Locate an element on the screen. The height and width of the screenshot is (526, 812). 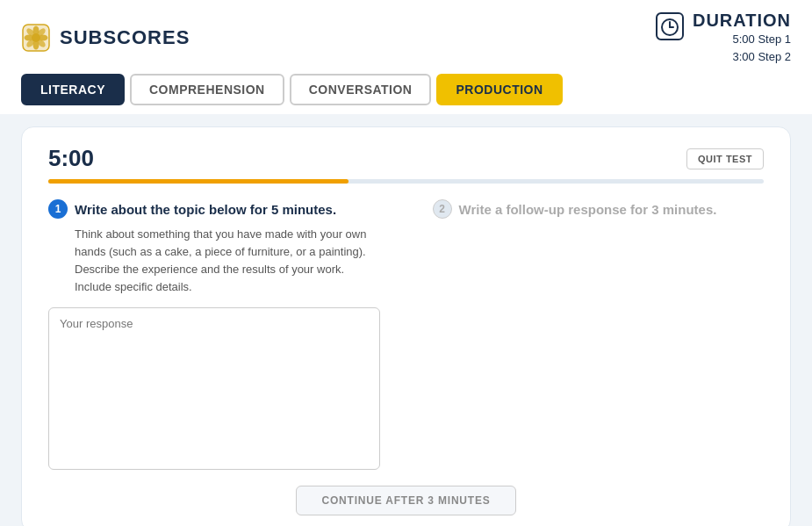
step1-header: 1 Write about the topic below for 5 minu… is located at coordinates (214, 209).